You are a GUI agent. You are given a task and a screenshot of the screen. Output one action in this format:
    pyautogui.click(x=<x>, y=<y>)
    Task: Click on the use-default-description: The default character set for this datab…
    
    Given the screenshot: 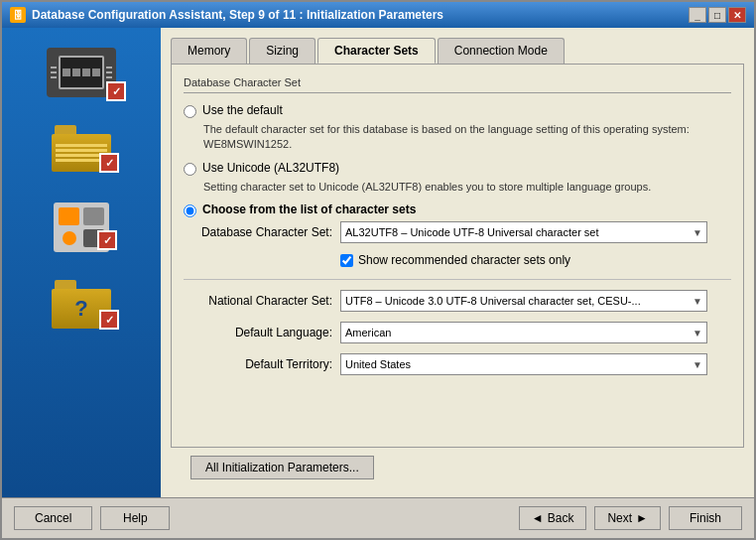 What is the action you would take?
    pyautogui.click(x=467, y=137)
    